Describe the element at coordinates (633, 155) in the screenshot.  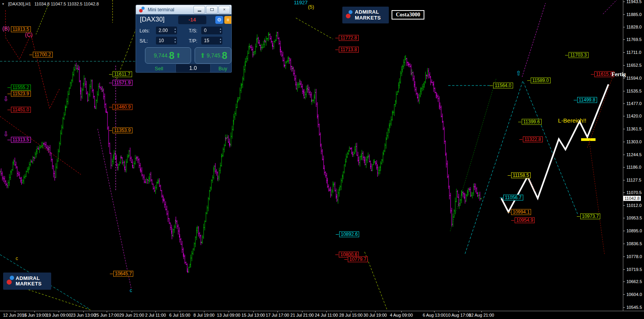
I see `price-axis: 11943.511885.011828.011769.511711.011652…` at that location.